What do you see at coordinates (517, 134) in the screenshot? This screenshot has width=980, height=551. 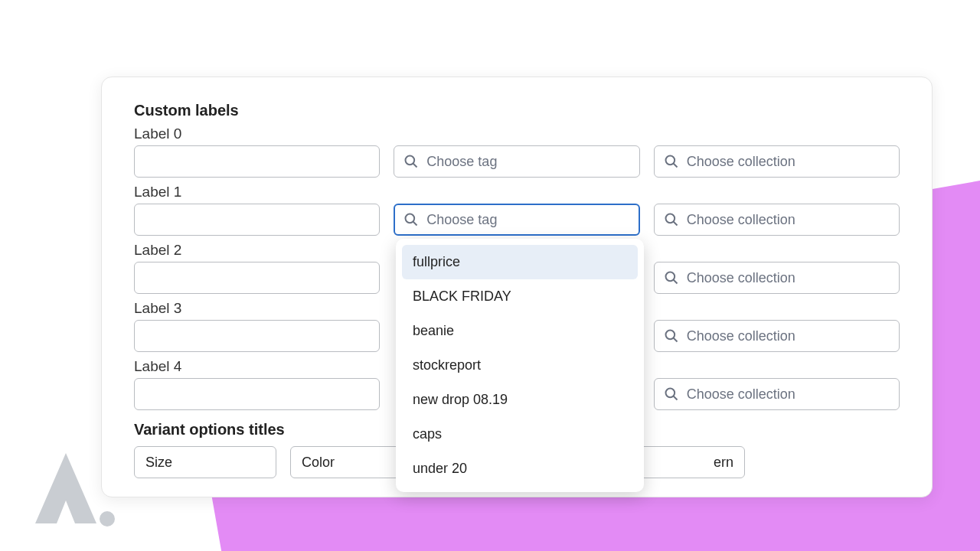 I see `label-caption: Label 0` at bounding box center [517, 134].